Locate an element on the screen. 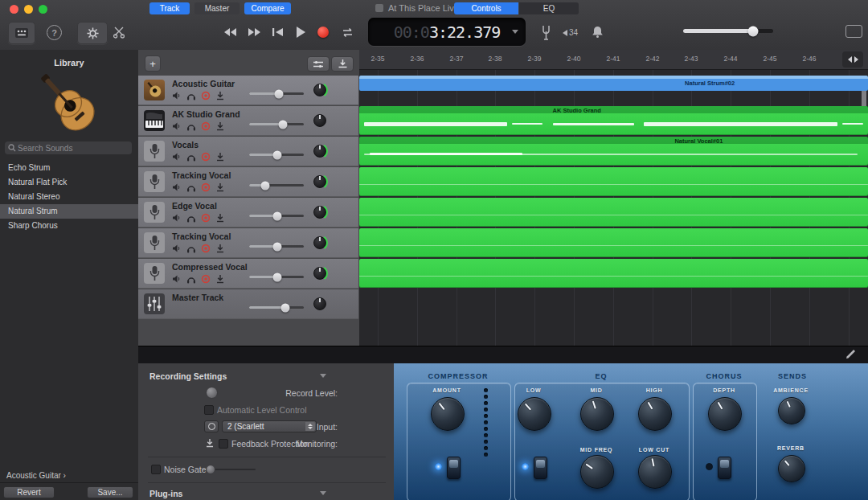  count-in-readout: 34 is located at coordinates (571, 32).